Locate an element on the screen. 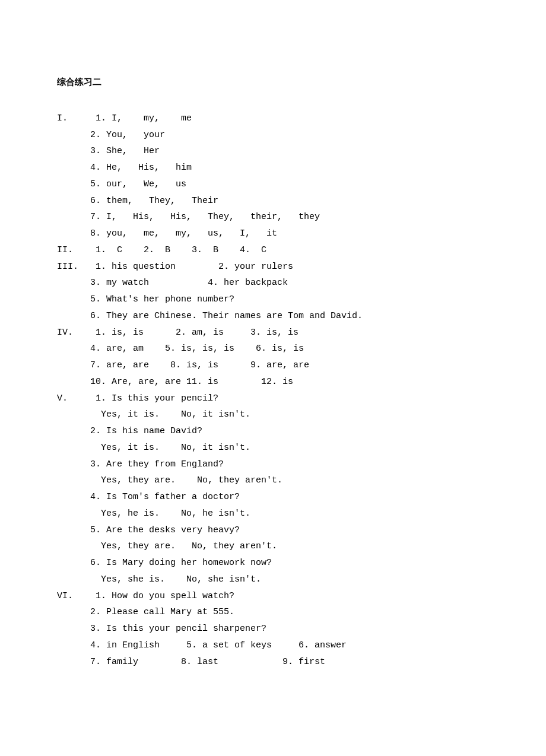 The height and width of the screenshot is (756, 546). section-label: II. is located at coordinates (74, 250).